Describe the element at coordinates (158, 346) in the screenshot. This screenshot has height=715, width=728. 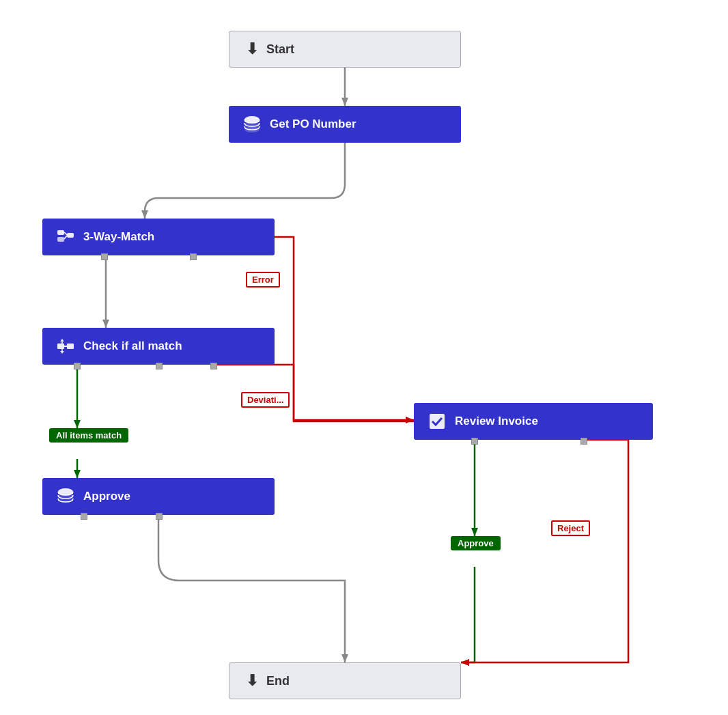
I see `check-all-match-node: Check if all match` at that location.